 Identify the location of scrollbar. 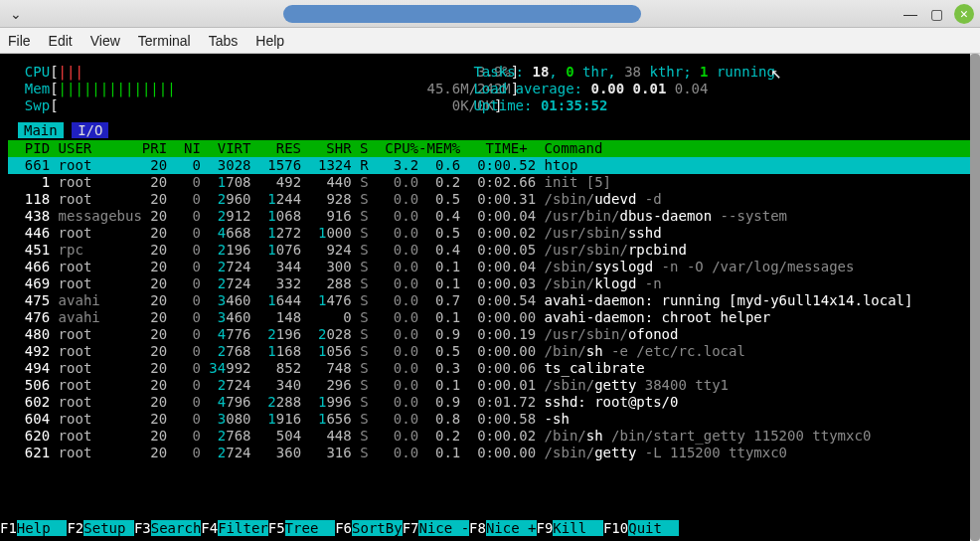
(975, 297).